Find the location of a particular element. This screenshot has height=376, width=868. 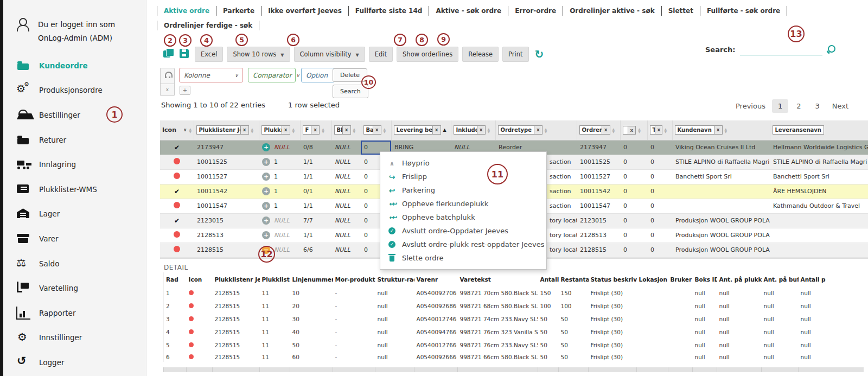

sidebar-item: Rapporter is located at coordinates (75, 313).